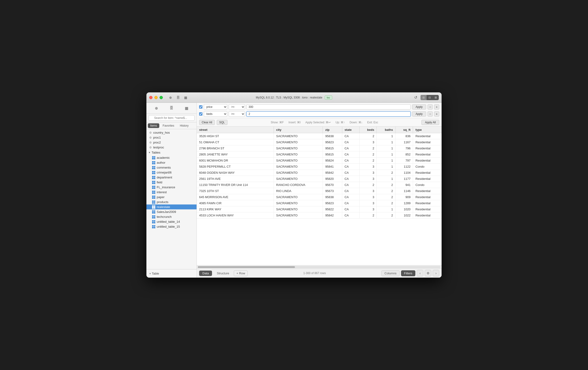  I want to click on sidebar-group-tables: ▼ Tables, so click(171, 152).